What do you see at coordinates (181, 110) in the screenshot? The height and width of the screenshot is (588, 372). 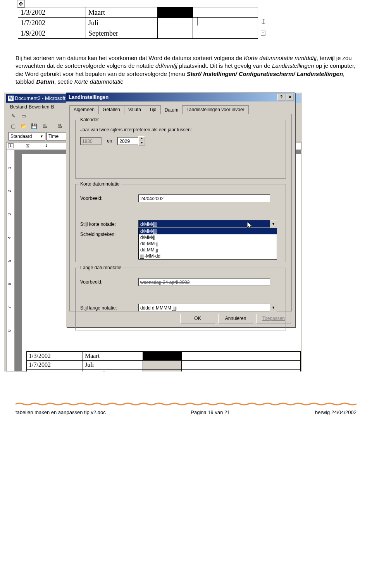 I see `dialog-tabs: Algemeen Getallen Valuta Tijd Datum Land…` at bounding box center [181, 110].